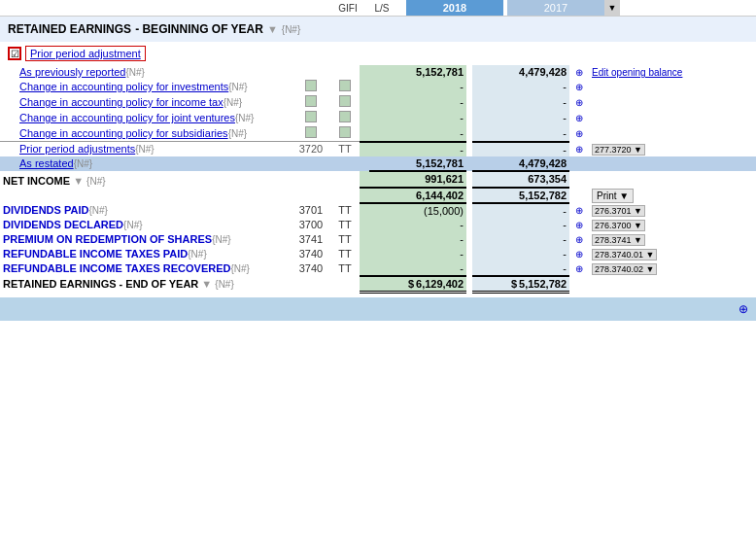 This screenshot has height=555, width=756. I want to click on dropdown-276-3700: 276.3700 ▼, so click(672, 225).